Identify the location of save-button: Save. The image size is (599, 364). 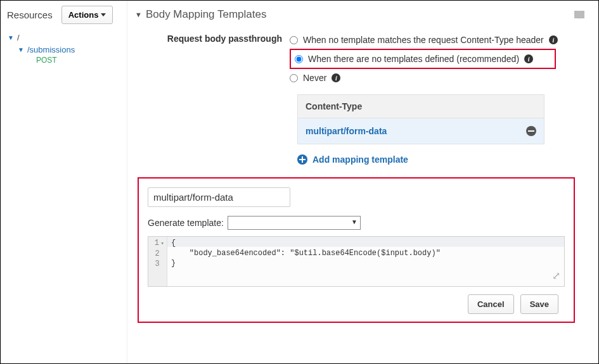
(539, 304).